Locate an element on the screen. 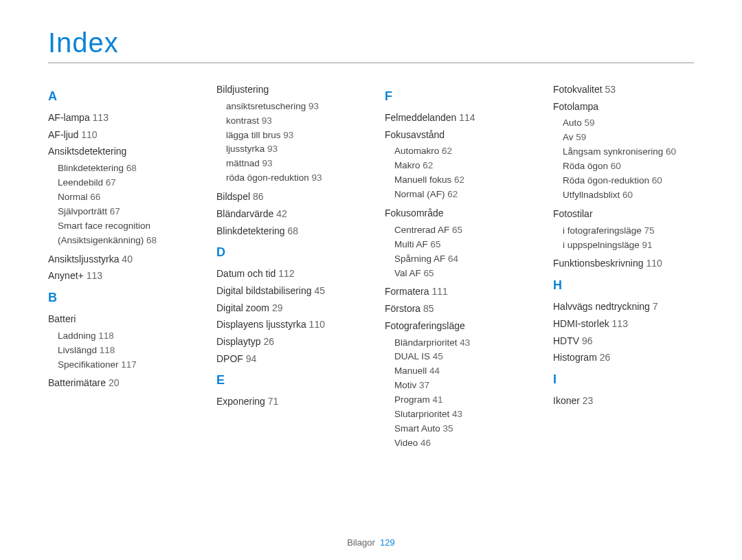  index-entry: Fokusområde is located at coordinates (455, 214).